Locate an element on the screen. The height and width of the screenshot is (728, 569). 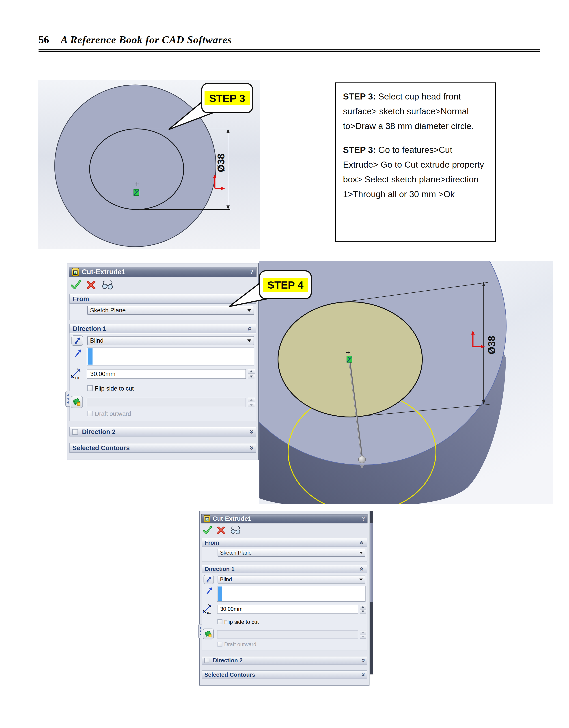
step4-callout: STEP 4 is located at coordinates (285, 285).